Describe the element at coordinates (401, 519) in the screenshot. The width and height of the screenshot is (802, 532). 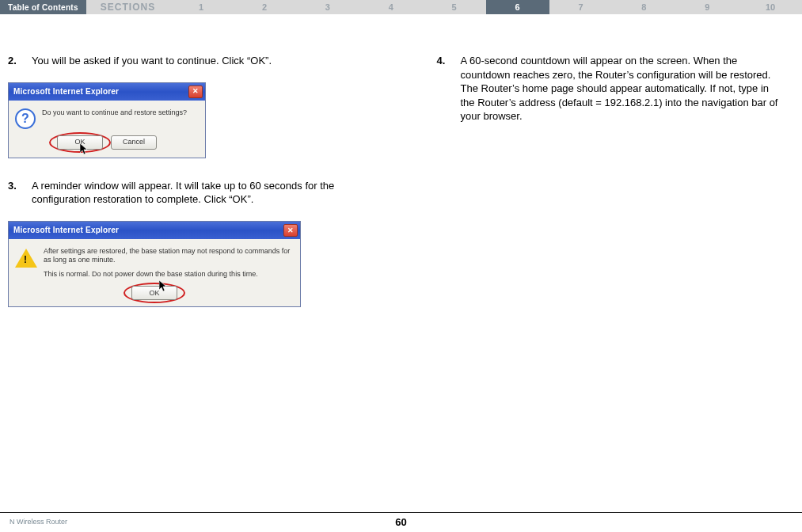
I see `page-footer: N Wireless Router 60` at that location.